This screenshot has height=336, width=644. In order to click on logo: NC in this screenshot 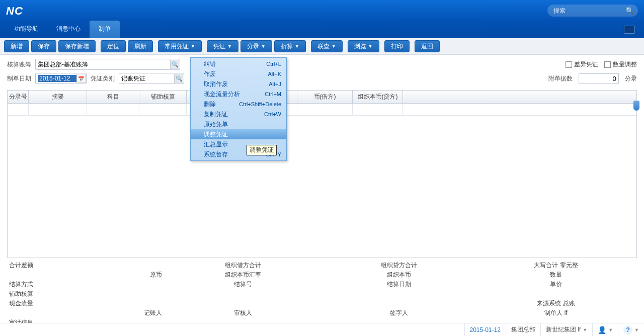, I will do `click(20, 11)`.